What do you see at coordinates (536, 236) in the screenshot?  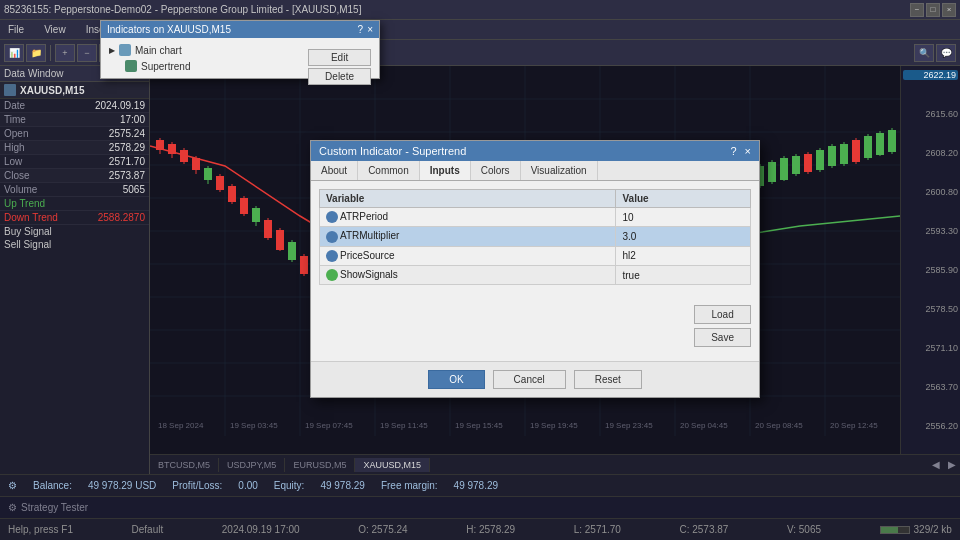 I see `table-row: ATRMultiplier 3.0` at bounding box center [536, 236].